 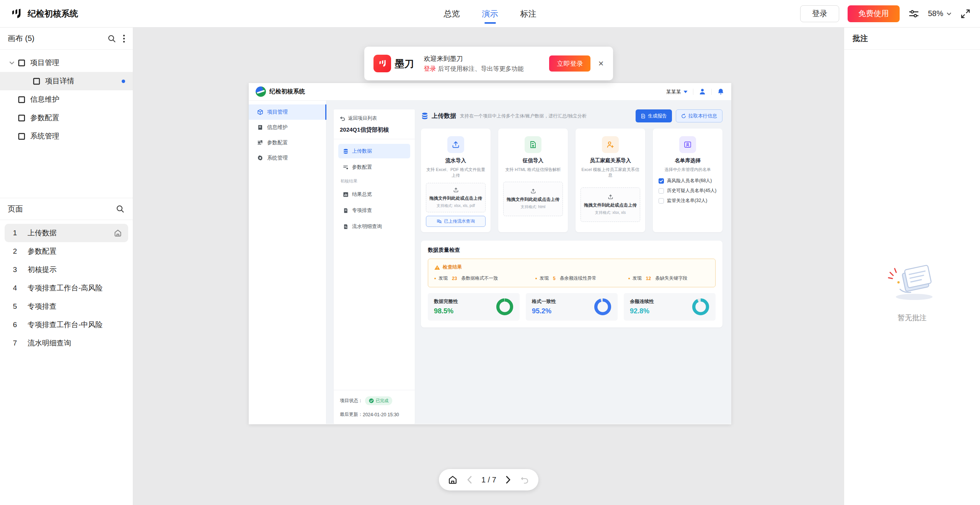 I want to click on login-now-button: 立即登录, so click(x=570, y=64).